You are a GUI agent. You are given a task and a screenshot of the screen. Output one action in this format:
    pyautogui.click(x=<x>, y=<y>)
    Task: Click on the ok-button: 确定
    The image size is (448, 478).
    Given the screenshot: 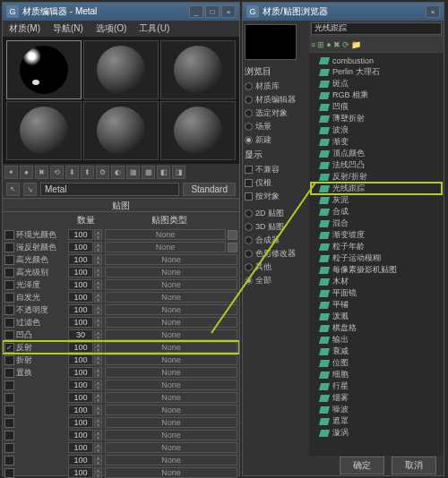 What is the action you would take?
    pyautogui.click(x=362, y=465)
    